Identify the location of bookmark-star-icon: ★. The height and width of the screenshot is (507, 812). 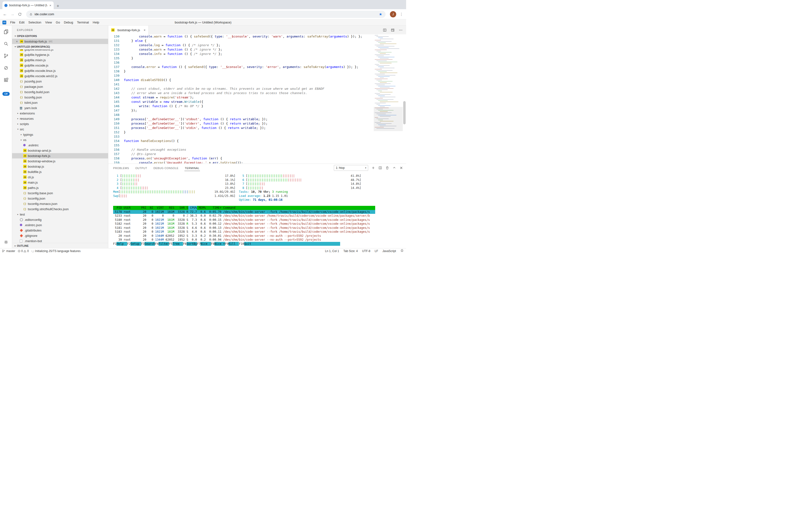
(381, 14).